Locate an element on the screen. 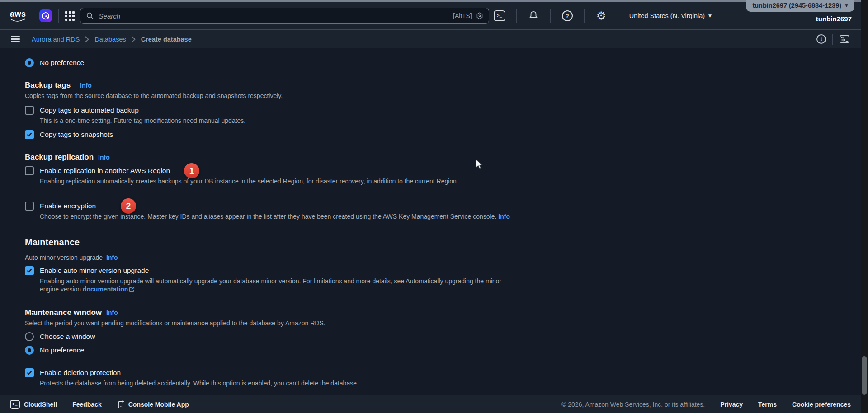 The height and width of the screenshot is (413, 868). cloudshell-terminal-button: >_ is located at coordinates (500, 16).